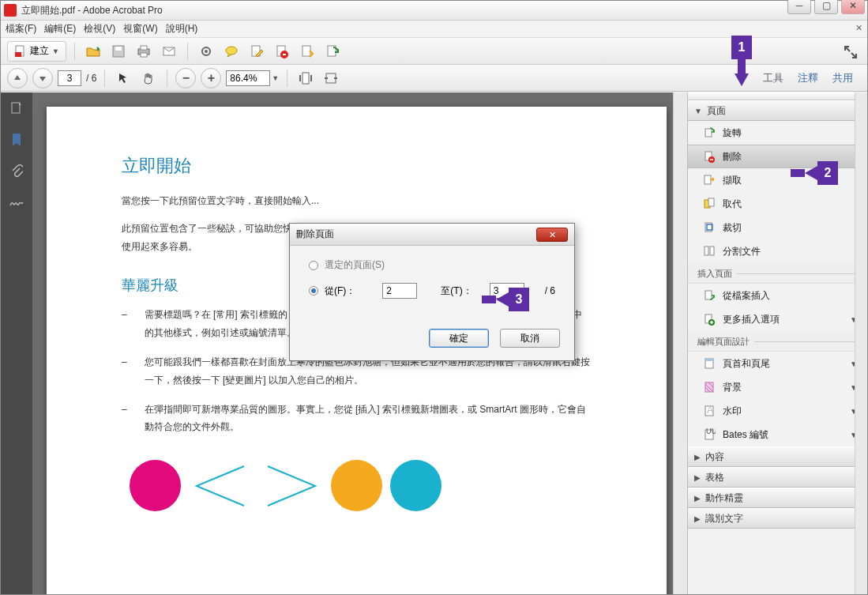 This screenshot has height=595, width=868. What do you see at coordinates (505, 299) in the screenshot?
I see `annotation-3: 3` at bounding box center [505, 299].